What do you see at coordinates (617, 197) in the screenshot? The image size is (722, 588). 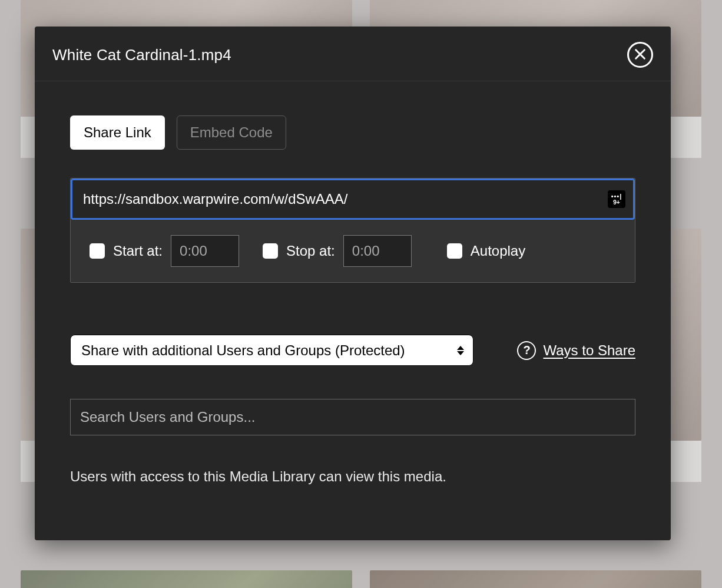 I see `badge-dots: •••|` at bounding box center [617, 197].